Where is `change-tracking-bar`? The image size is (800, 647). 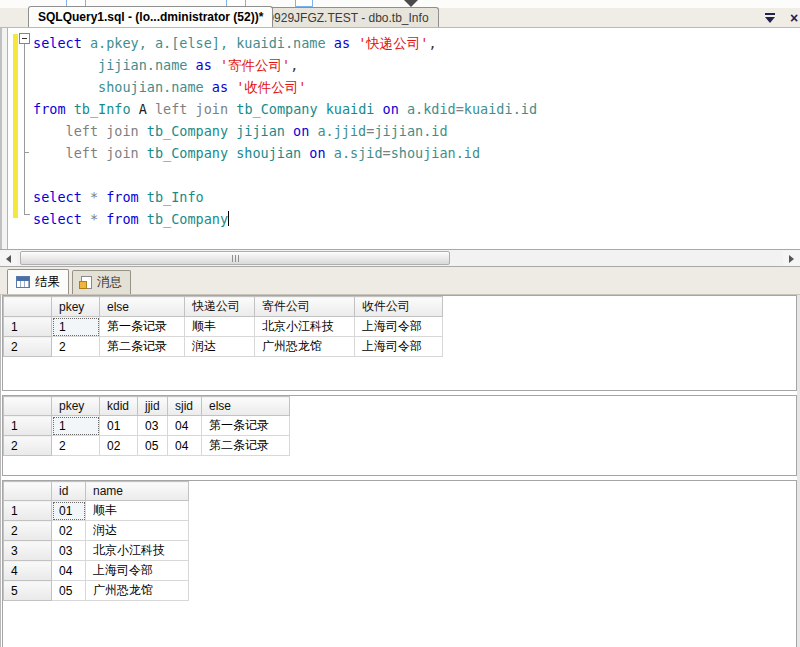 change-tracking-bar is located at coordinates (16, 126).